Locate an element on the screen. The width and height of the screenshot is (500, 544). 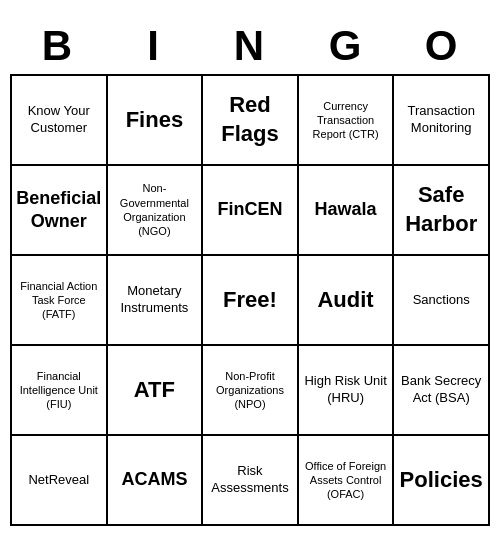
cell-text: High Risk Unit (HRU) is located at coordinates (346, 390).